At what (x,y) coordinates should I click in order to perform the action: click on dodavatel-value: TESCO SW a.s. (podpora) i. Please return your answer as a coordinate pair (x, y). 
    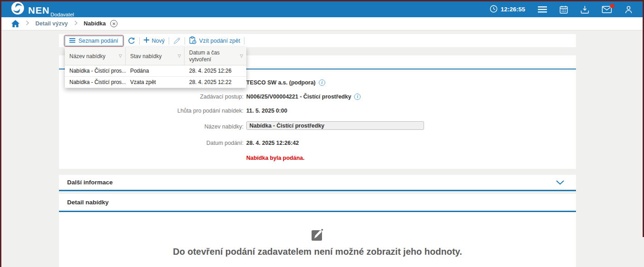
    Looking at the image, I should click on (286, 83).